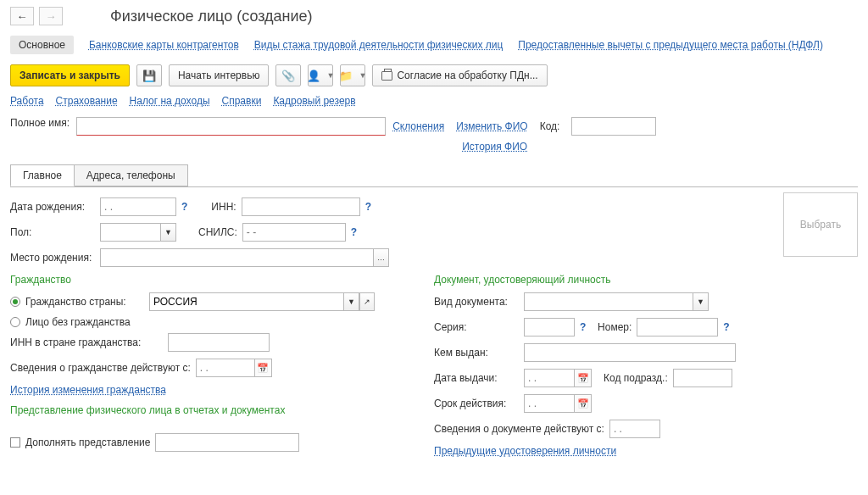  Describe the element at coordinates (247, 302) in the screenshot. I see `country-input` at that location.